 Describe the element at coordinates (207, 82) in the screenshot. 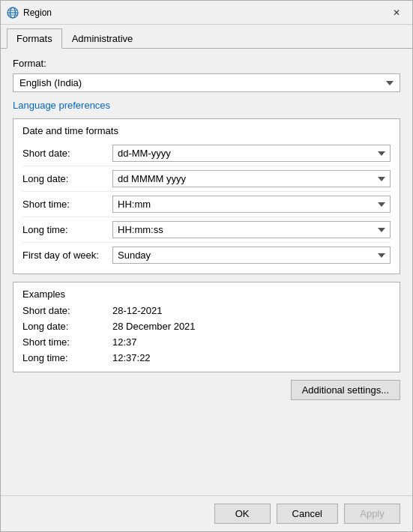

I see `format-dropdown: English (India)` at that location.